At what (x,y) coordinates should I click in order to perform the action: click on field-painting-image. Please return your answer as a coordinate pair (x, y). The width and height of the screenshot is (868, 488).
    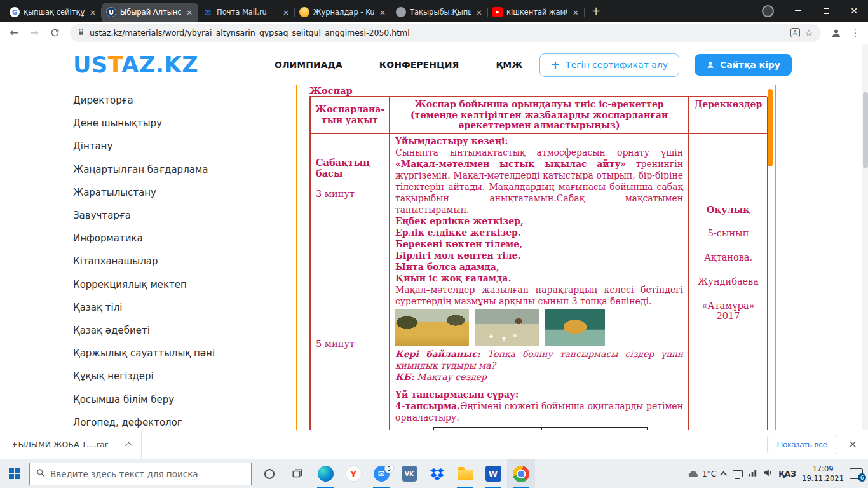
    Looking at the image, I should click on (432, 328).